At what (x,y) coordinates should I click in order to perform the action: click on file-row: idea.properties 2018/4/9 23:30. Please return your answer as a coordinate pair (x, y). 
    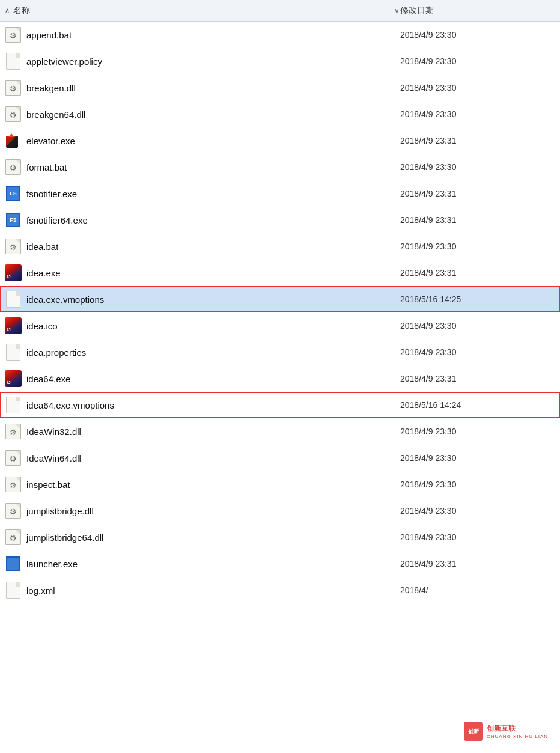
    Looking at the image, I should click on (280, 352).